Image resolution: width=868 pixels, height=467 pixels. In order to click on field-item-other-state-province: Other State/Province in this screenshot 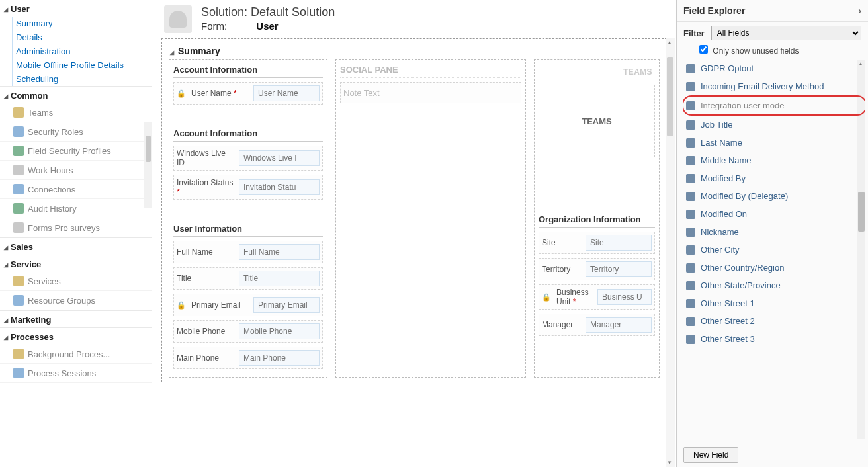, I will do `click(774, 286)`.